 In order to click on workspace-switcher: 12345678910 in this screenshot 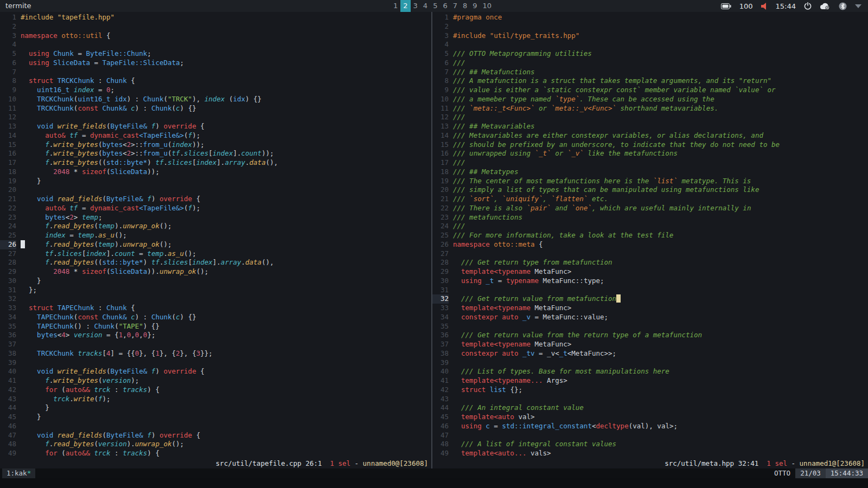, I will do `click(443, 6)`.